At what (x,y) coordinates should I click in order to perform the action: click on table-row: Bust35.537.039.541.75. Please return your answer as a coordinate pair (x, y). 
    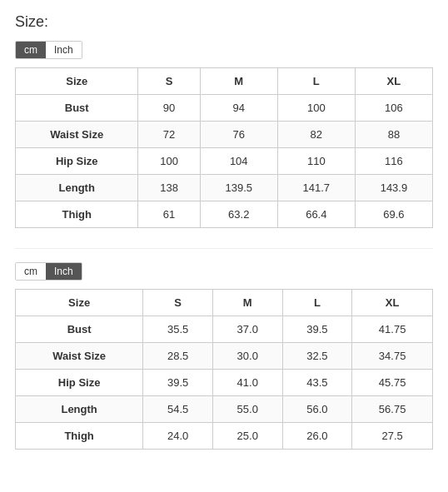
    Looking at the image, I should click on (225, 330).